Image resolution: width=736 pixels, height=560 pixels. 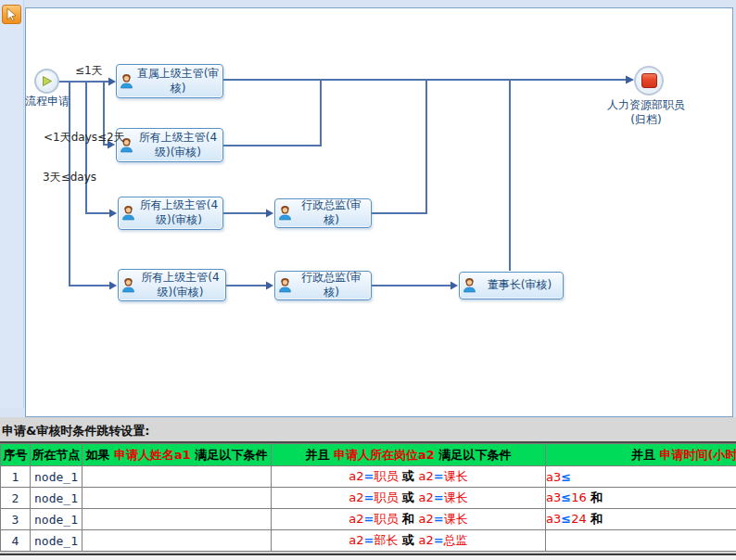 I want to click on condition-segment: 16, so click(x=578, y=497).